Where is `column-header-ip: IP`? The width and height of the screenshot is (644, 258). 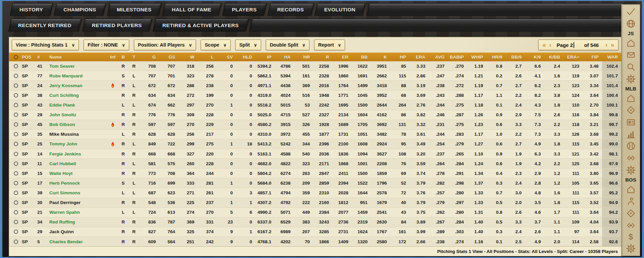 column-header-ip: IP is located at coordinates (265, 57).